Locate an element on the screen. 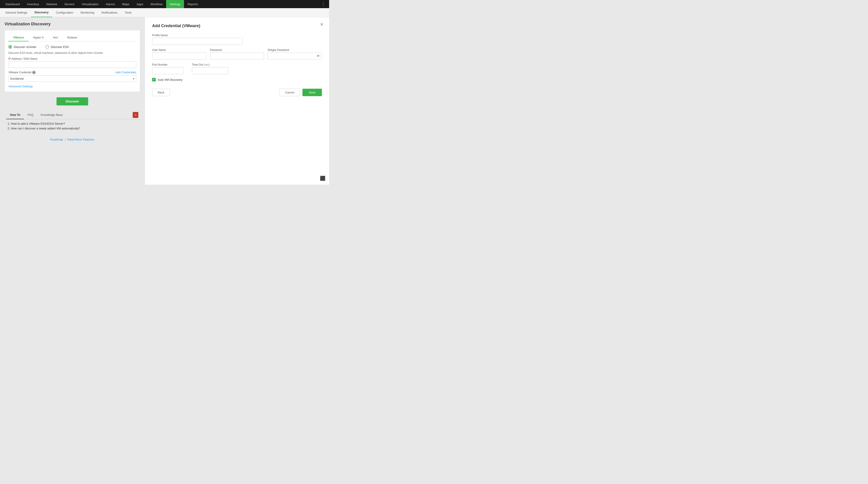 This screenshot has width=868, height=484. radio-discover-esx: Discover ESX is located at coordinates (57, 47).